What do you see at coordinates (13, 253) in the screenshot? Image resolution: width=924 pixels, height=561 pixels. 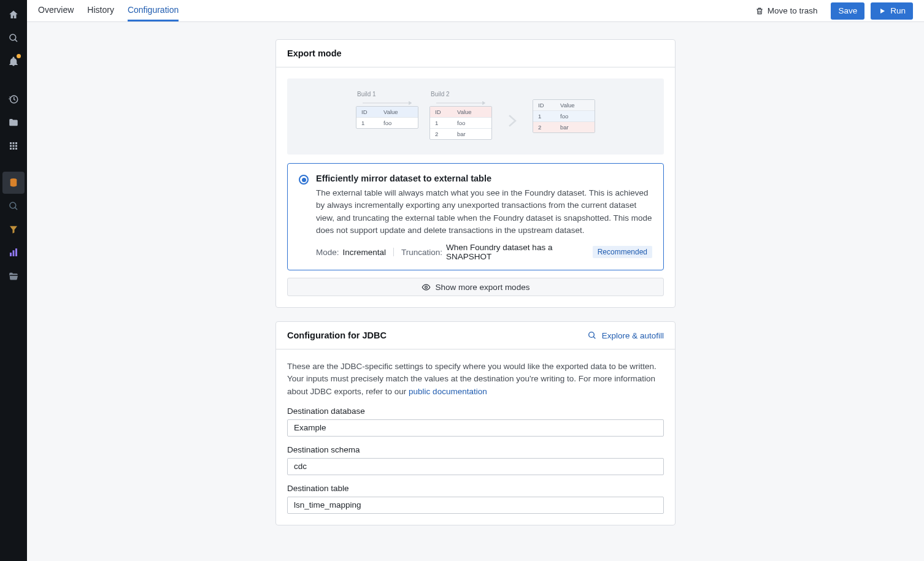 I see `chart-icon` at bounding box center [13, 253].